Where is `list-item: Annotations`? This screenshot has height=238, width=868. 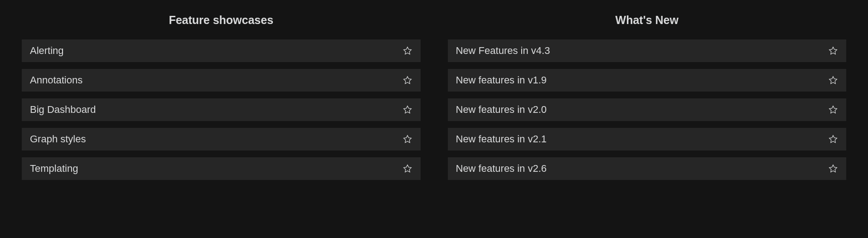
list-item: Annotations is located at coordinates (221, 80).